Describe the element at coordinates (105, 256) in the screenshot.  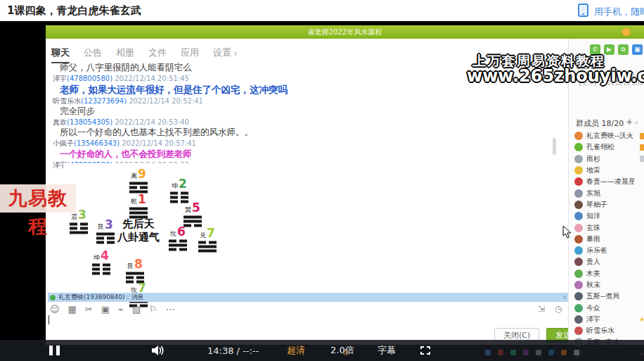
I see `trigram-number: 4` at that location.